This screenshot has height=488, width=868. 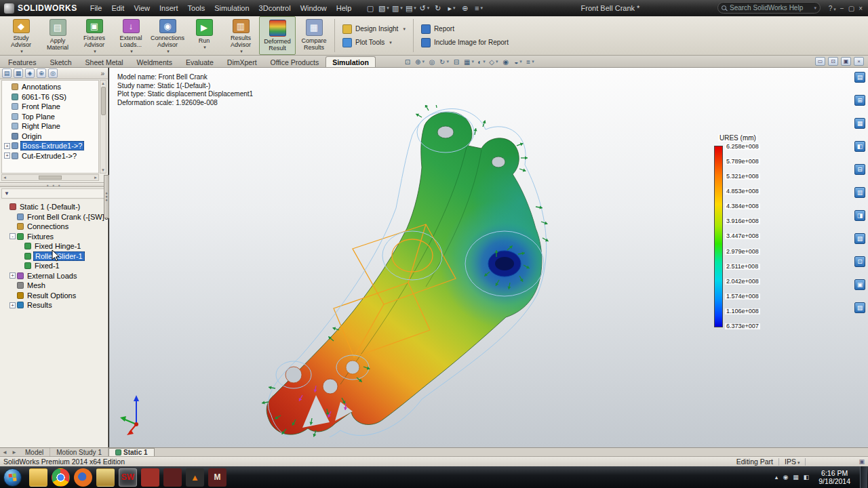 I want to click on ribbon-row-button: Design Insight, so click(x=374, y=29).